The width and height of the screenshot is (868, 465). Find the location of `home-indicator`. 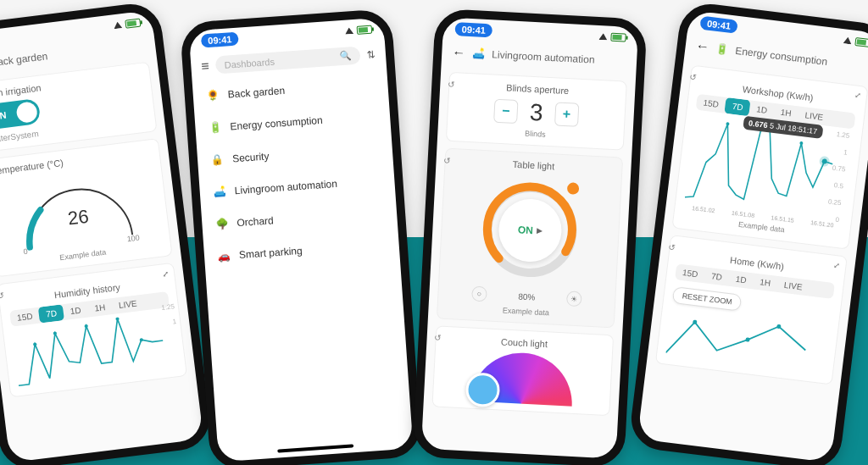

home-indicator is located at coordinates (315, 448).